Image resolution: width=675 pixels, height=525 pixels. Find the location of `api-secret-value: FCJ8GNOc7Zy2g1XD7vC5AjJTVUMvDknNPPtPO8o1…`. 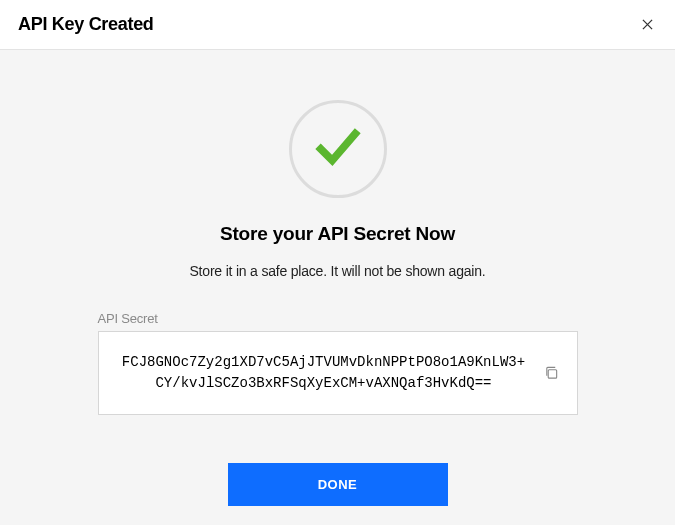

api-secret-value: FCJ8GNOc7Zy2g1XD7vC5AjJTVUMvDknNPPtPO8o1… is located at coordinates (324, 373).